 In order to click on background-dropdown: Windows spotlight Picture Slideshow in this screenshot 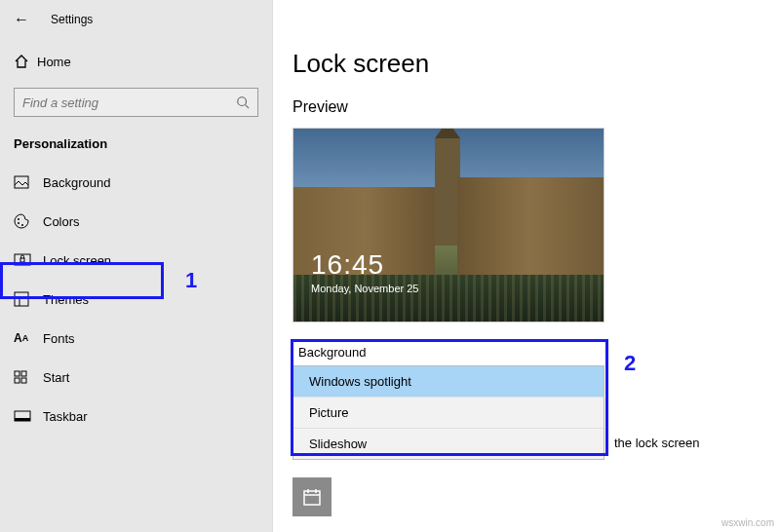, I will do `click(448, 413)`.